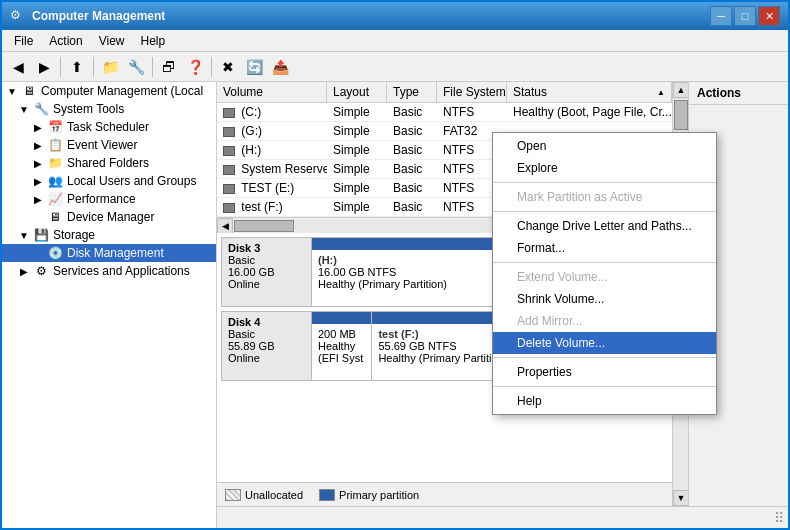 This screenshot has height=530, width=790. Describe the element at coordinates (102, 199) in the screenshot. I see `tree-label-performance: Performance` at that location.